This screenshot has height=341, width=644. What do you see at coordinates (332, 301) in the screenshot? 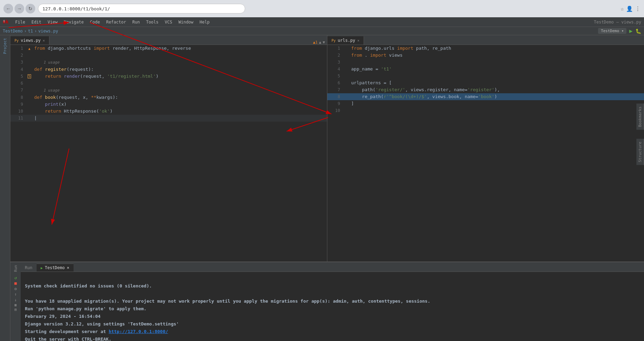
I see `run-line-migrations: You have 18 unapplied migration(s). Your…` at bounding box center [332, 301].